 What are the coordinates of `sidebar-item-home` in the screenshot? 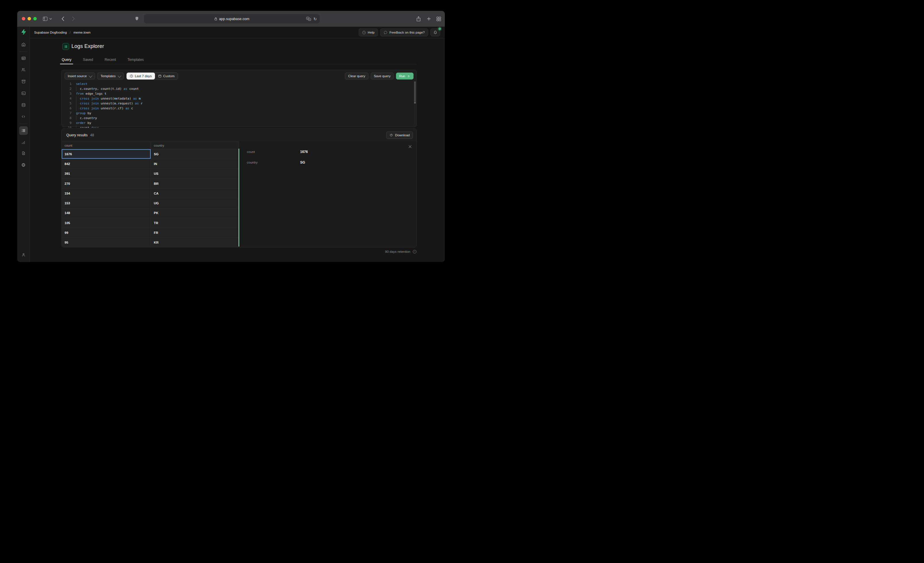 It's located at (23, 44).